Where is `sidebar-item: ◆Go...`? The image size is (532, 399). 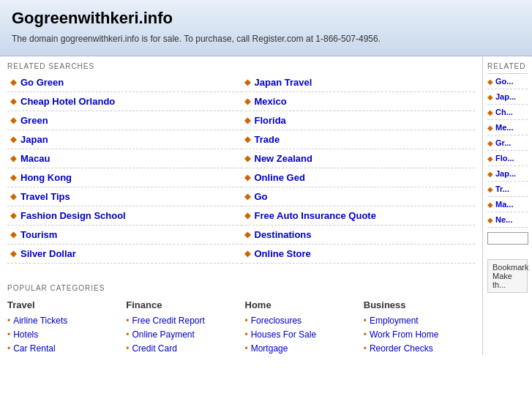 sidebar-item: ◆Go... is located at coordinates (508, 82).